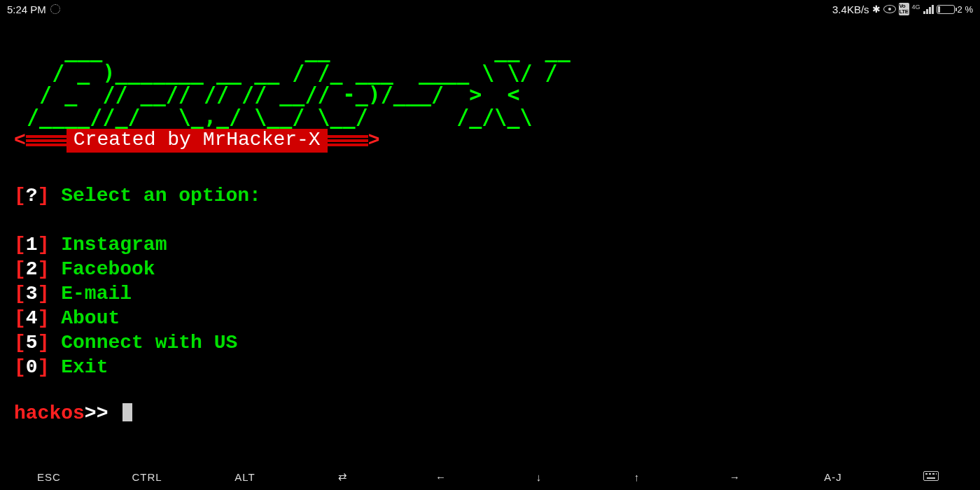 This screenshot has width=980, height=490. I want to click on key-esc: ESC, so click(49, 477).